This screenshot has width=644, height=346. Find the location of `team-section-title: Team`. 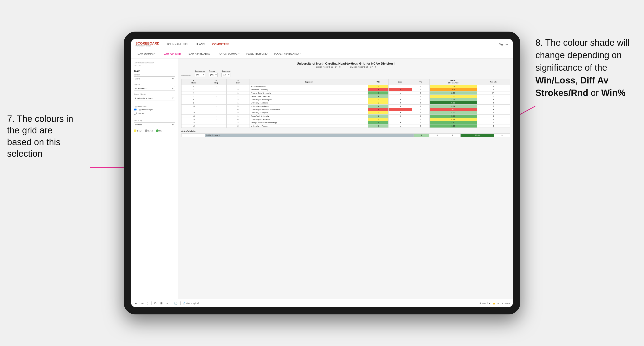

team-section-title: Team is located at coordinates (154, 71).